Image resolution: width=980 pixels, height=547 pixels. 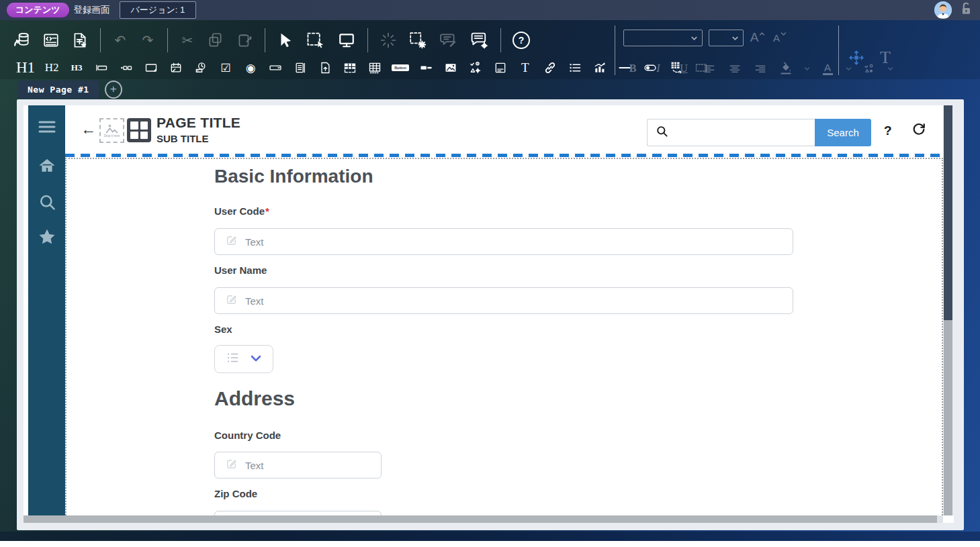 I want to click on listbox-icon, so click(x=300, y=68).